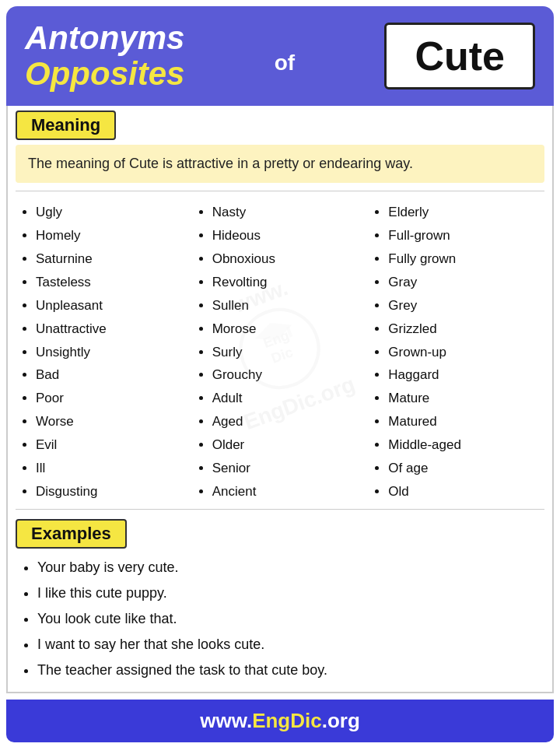 Image resolution: width=560 pixels, height=747 pixels. Describe the element at coordinates (104, 74) in the screenshot. I see `header-title2: Opposites` at that location.